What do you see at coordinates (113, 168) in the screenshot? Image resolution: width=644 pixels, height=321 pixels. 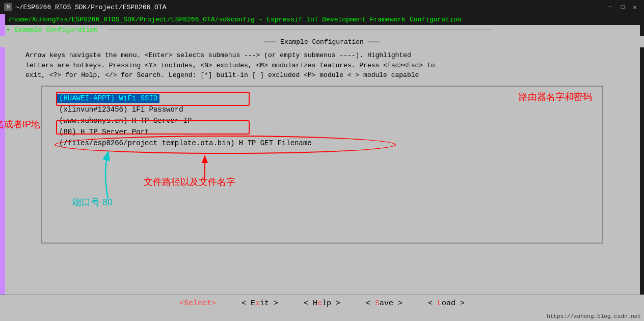 I see `cyan-arrow` at bounding box center [113, 168].